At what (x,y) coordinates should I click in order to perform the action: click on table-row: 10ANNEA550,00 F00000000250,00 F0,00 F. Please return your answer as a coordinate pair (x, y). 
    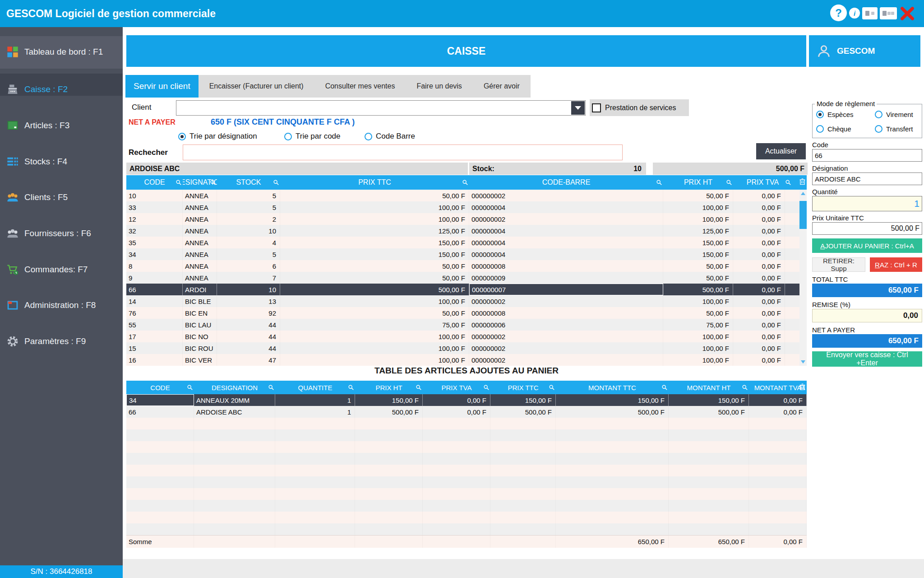
    Looking at the image, I should click on (463, 196).